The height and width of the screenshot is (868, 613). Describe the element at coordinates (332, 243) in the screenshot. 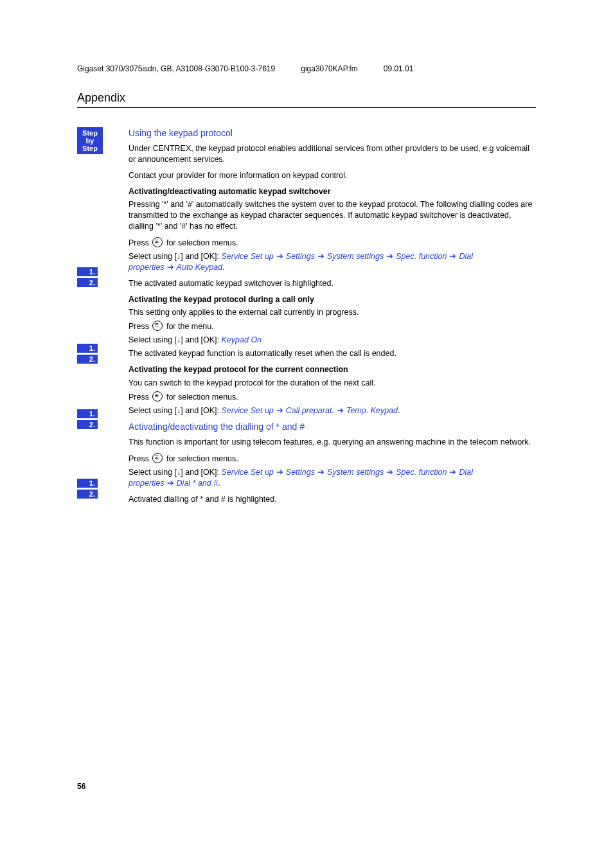

I see `step-press-sel-1: Press for selection menus.` at that location.